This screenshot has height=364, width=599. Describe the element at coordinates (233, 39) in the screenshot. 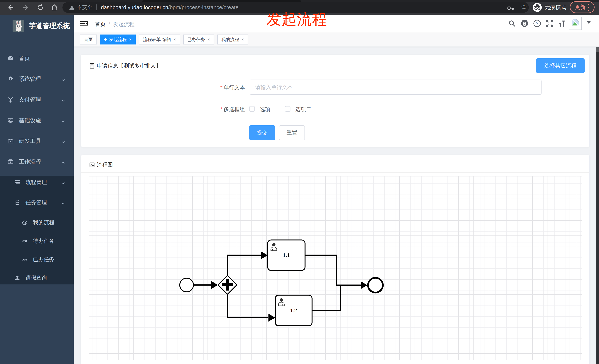

I see `tab-my-process: 我的流程 ×` at that location.